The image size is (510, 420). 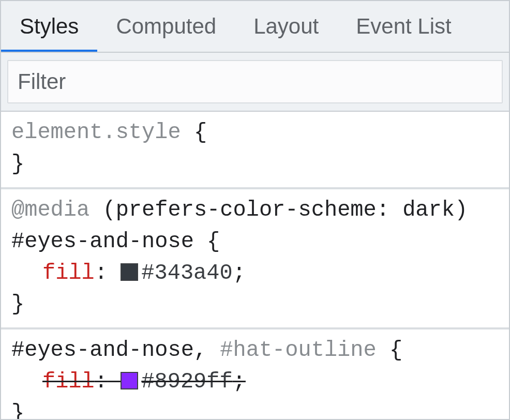 I want to click on declaration-value: #8929ff, so click(x=187, y=382).